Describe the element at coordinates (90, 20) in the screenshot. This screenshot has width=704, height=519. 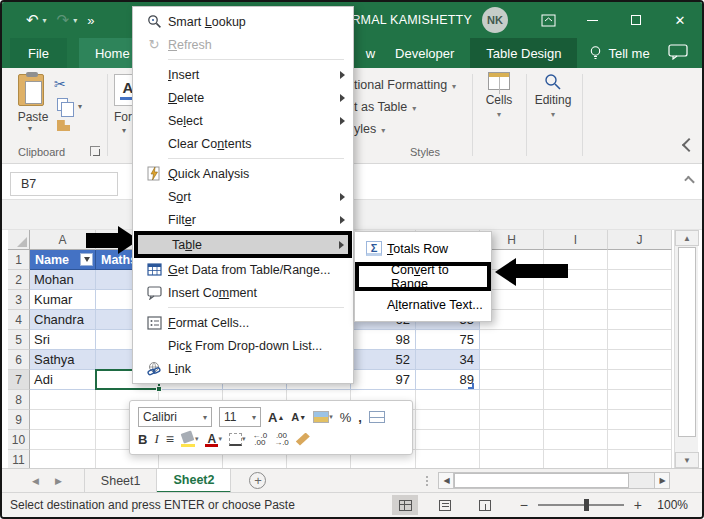
I see `customize-qat-button: »` at that location.